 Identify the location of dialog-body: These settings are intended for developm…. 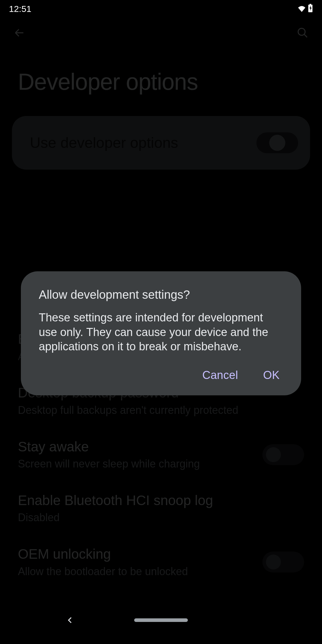
(161, 332).